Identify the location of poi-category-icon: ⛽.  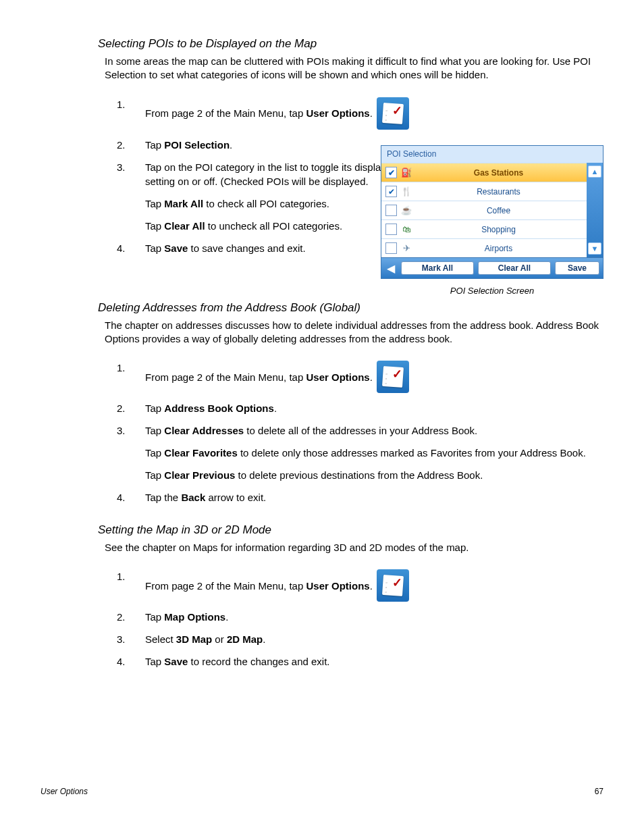
(406, 173).